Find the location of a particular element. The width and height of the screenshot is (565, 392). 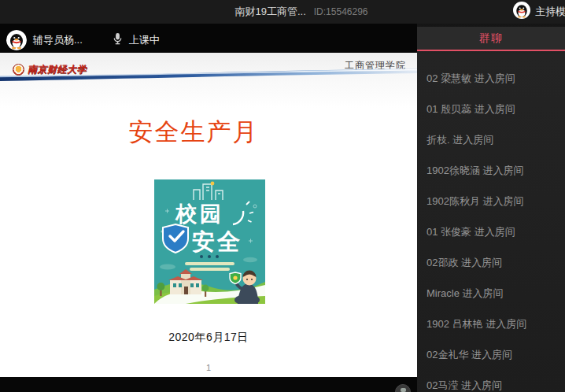

host-name: 辅导员杨... is located at coordinates (58, 40).